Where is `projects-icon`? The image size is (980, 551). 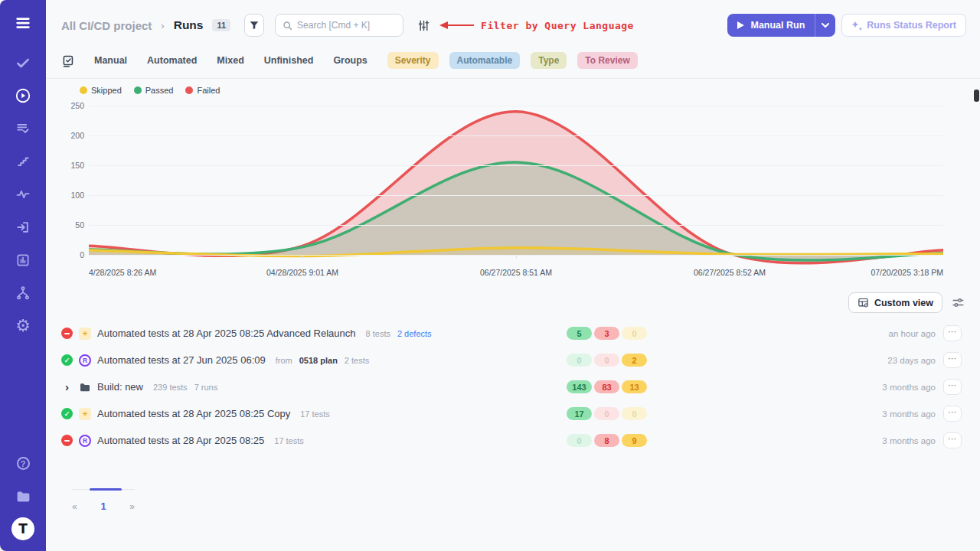 projects-icon is located at coordinates (23, 496).